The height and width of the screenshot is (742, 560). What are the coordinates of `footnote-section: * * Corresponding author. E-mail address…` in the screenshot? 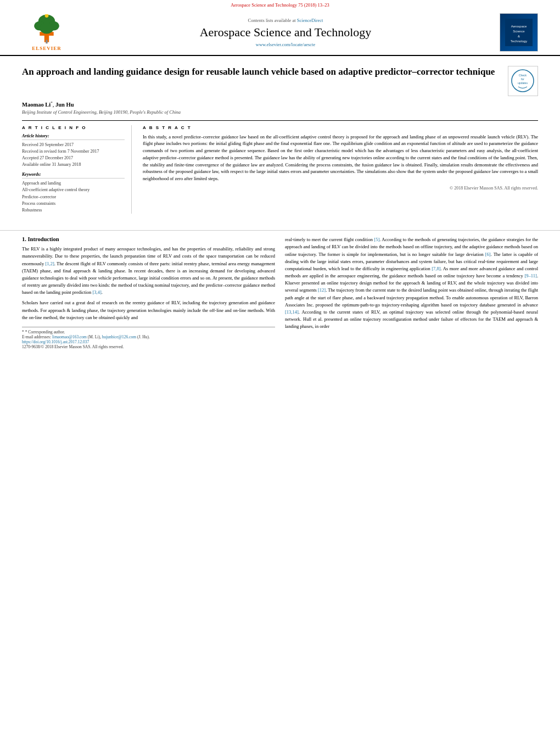 It's located at (148, 338).